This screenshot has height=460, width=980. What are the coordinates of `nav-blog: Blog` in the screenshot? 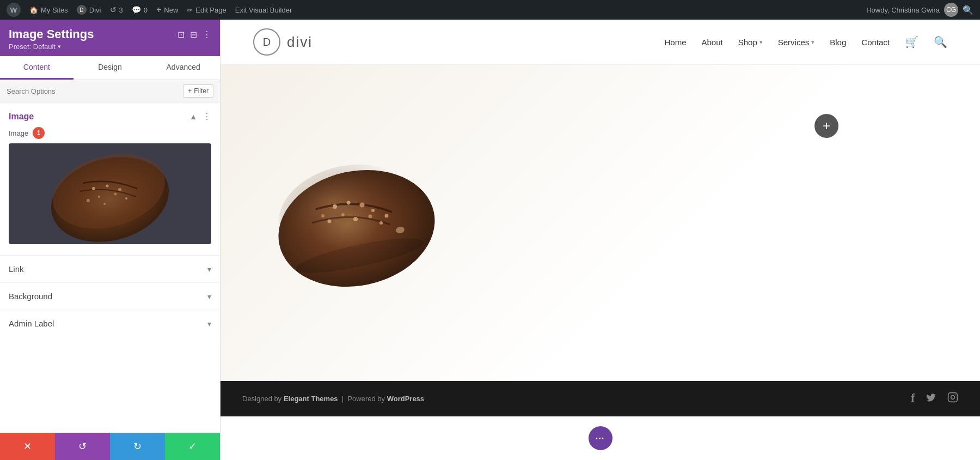 It's located at (838, 43).